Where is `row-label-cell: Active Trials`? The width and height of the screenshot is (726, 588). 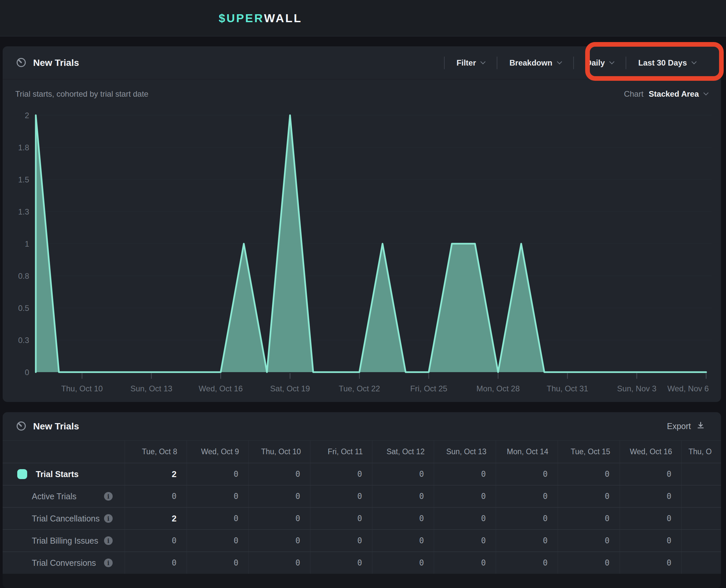 row-label-cell: Active Trials is located at coordinates (64, 497).